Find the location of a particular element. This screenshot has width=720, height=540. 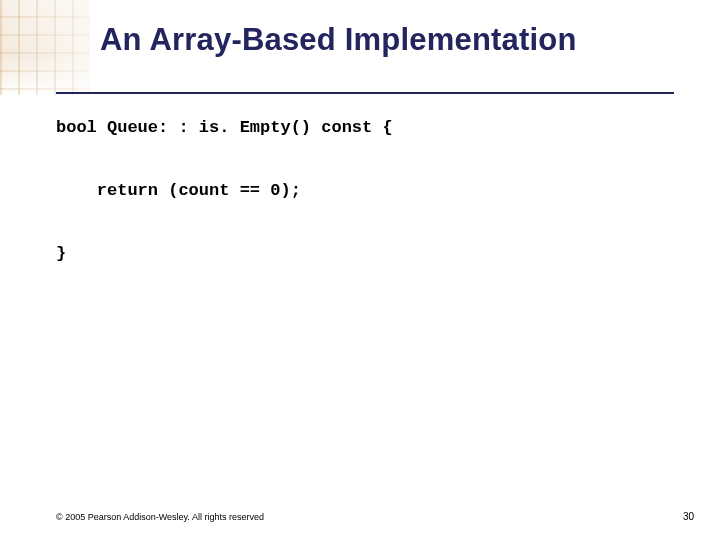

page-number: 30 is located at coordinates (688, 516).